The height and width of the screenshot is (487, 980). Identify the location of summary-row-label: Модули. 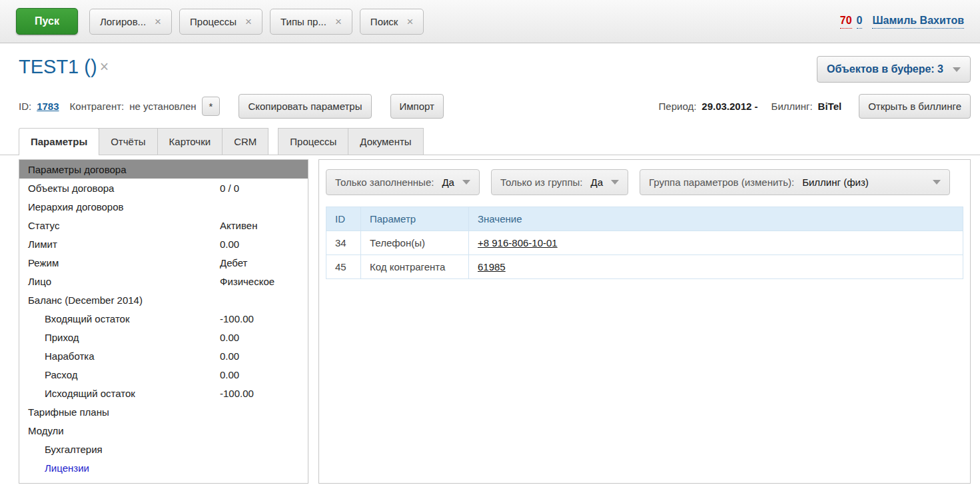
(124, 430).